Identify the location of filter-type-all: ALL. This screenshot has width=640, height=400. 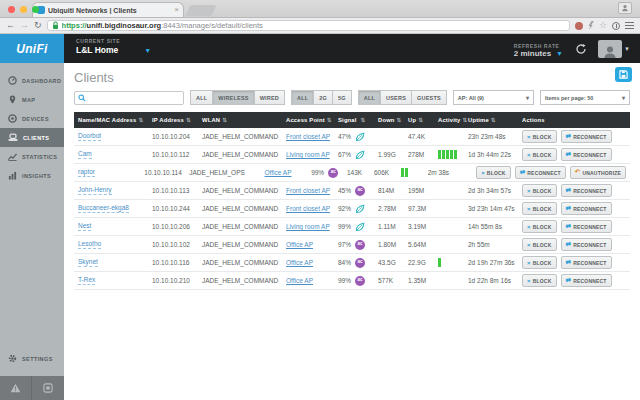
(370, 98).